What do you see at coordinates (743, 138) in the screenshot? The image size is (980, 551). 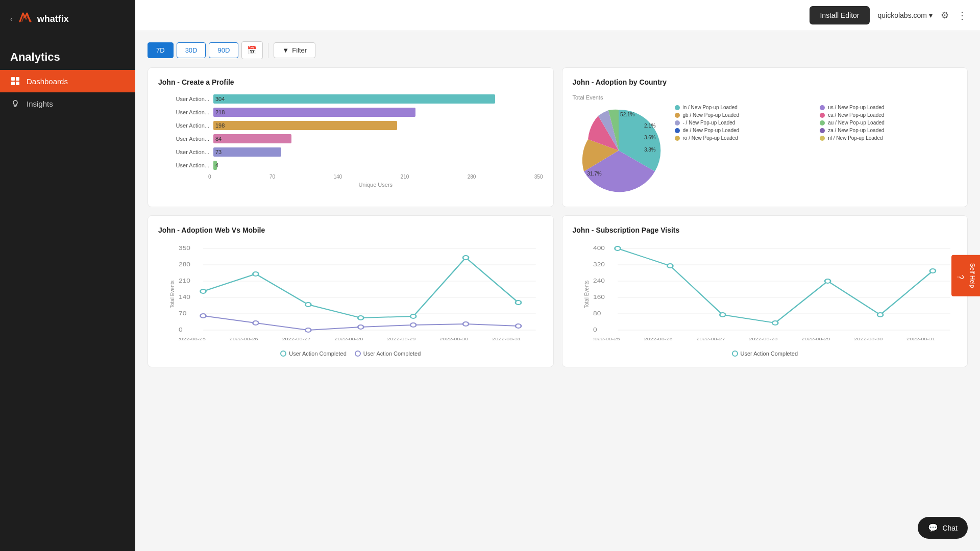 I see `pie-legend-item: ro / New Pop-up Loaded` at bounding box center [743, 138].